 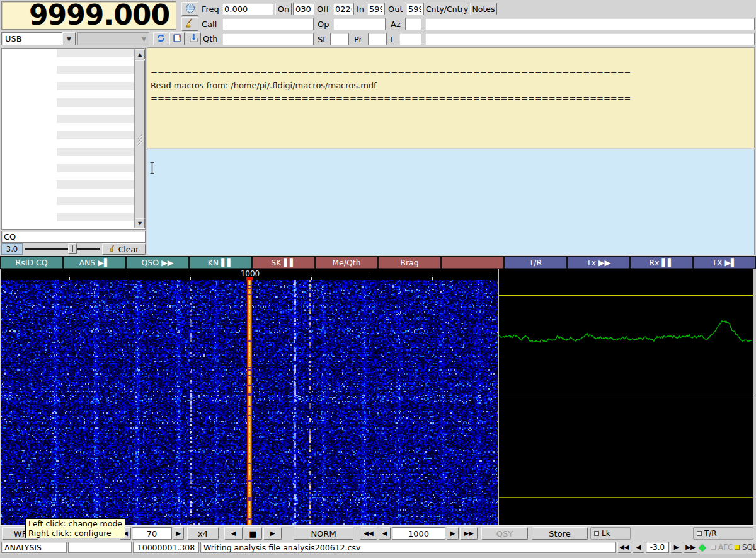 What do you see at coordinates (96, 139) in the screenshot?
I see `channel-list` at bounding box center [96, 139].